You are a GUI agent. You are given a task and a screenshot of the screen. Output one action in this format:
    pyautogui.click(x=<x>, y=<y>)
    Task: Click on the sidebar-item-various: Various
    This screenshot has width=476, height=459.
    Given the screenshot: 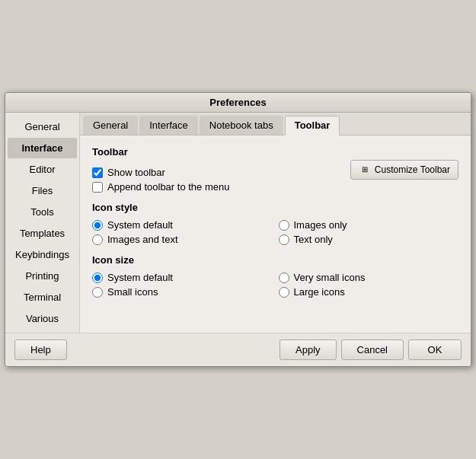 What is the action you would take?
    pyautogui.click(x=43, y=318)
    